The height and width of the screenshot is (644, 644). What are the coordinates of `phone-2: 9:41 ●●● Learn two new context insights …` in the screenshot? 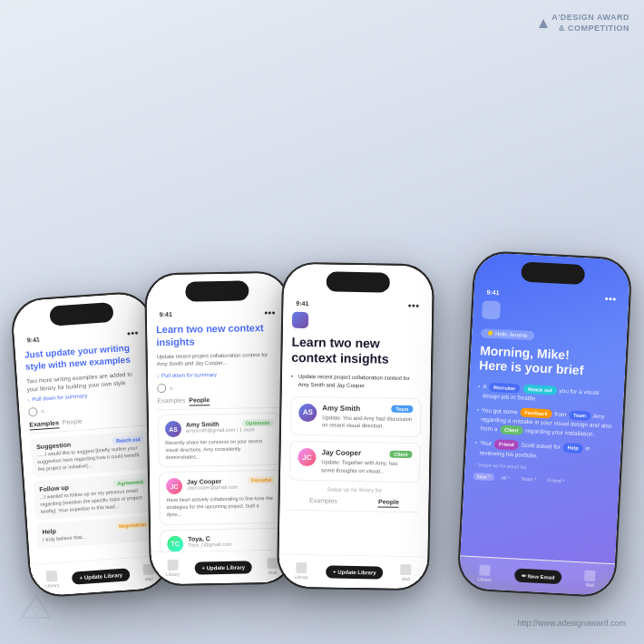 It's located at (220, 429).